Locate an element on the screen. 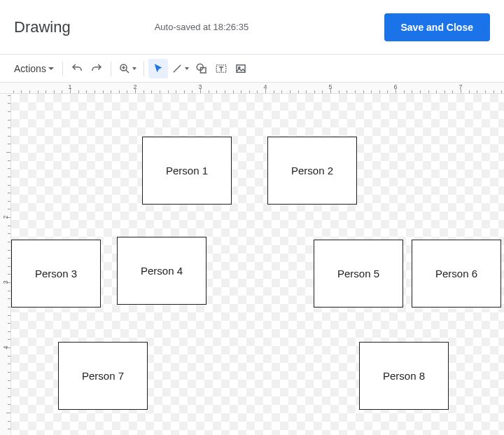  shape-label: Person 4 is located at coordinates (162, 270).